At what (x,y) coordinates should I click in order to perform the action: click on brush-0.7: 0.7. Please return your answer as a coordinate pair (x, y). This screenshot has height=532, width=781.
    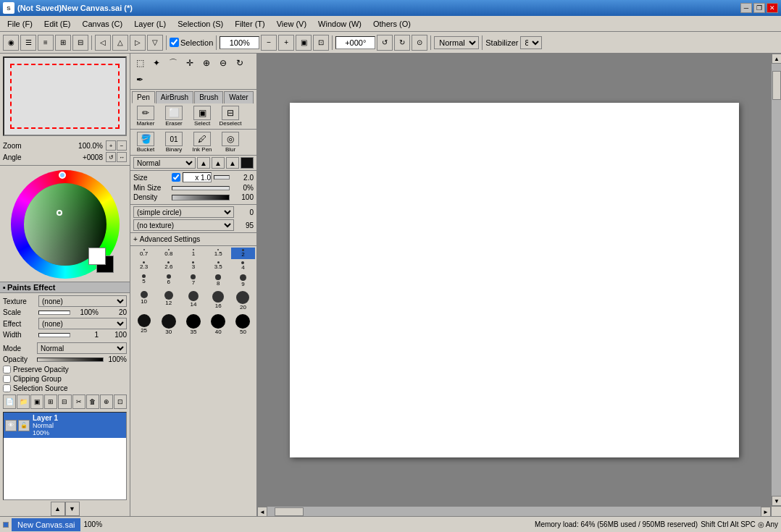
    Looking at the image, I should click on (143, 253).